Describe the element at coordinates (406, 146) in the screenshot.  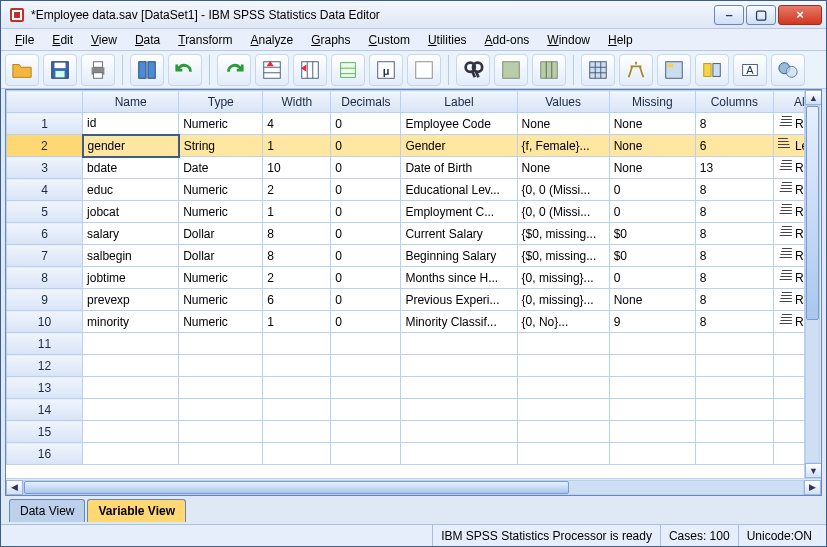
I see `variable-row: 2genderString10Gender{f, Female}...None6…` at that location.